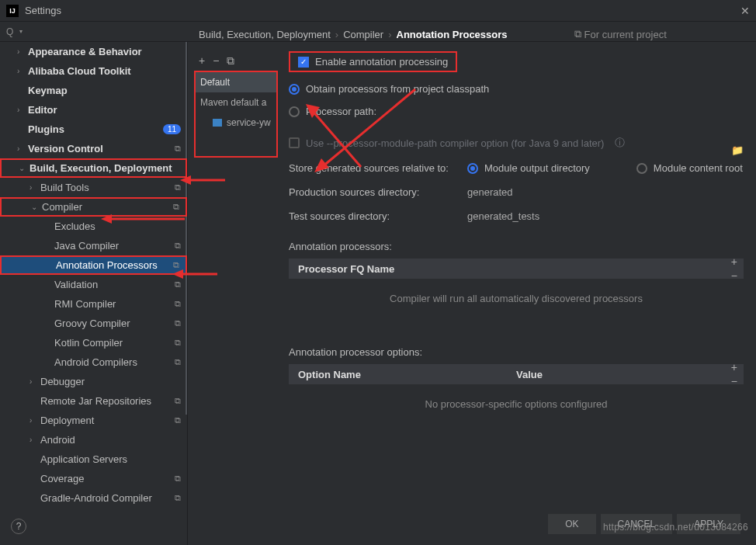  What do you see at coordinates (93, 362) in the screenshot?
I see `sidebar-item: Android Compilers⧉` at bounding box center [93, 362].